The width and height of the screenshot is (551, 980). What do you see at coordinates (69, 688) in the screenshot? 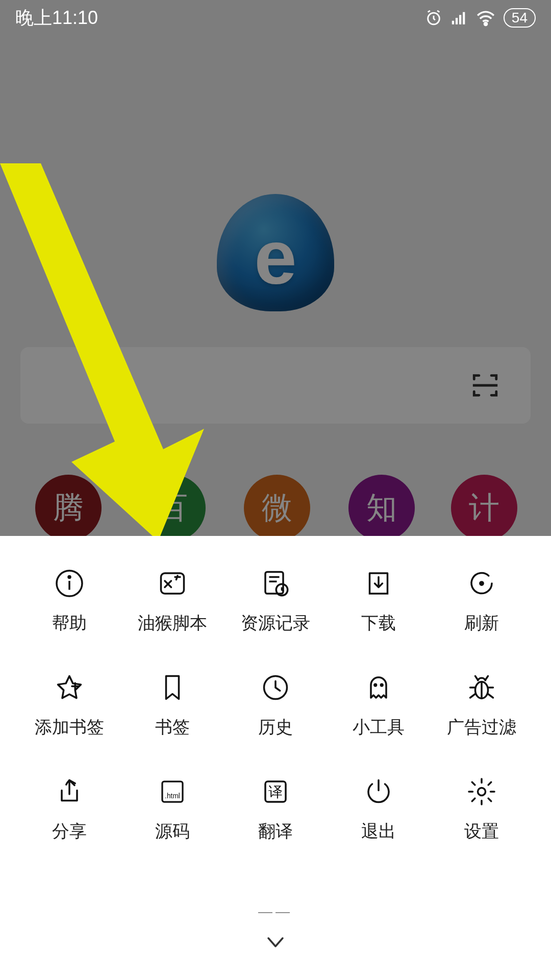
I see `star-plus-icon` at bounding box center [69, 688].